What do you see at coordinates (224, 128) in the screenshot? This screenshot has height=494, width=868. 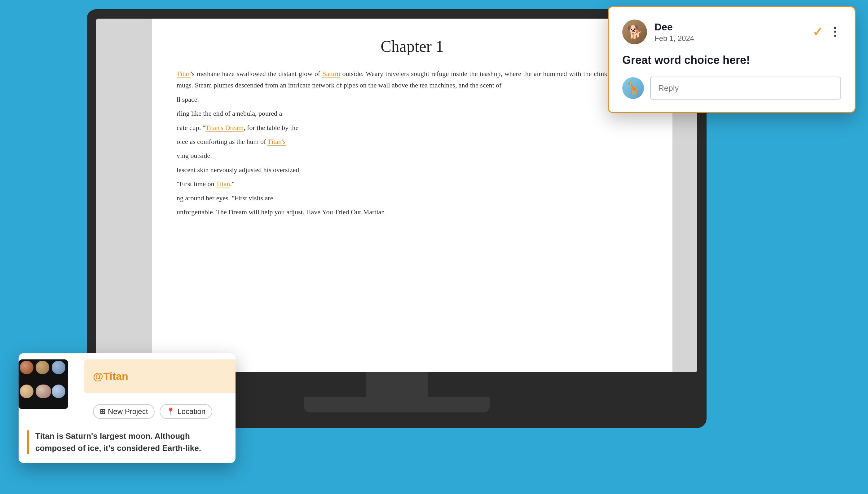 I see `highlight-titans-dream: Titan's Dream` at bounding box center [224, 128].